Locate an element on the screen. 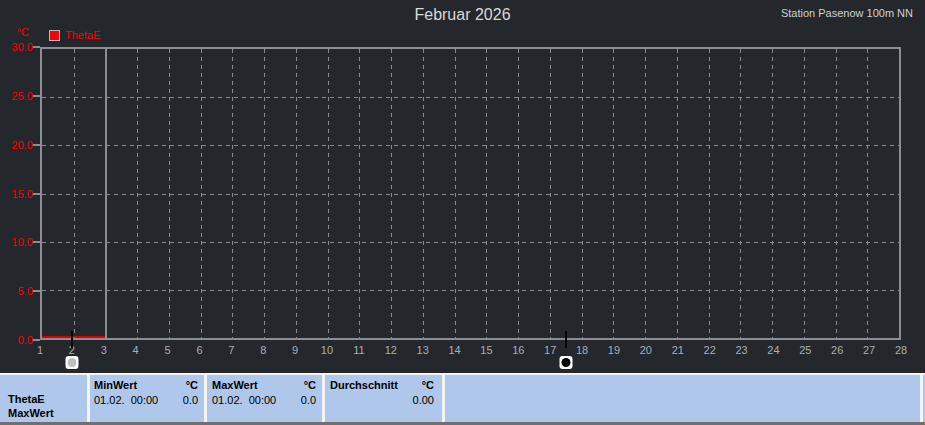 Image resolution: width=925 pixels, height=425 pixels. minwert-header-row: MinWert °C is located at coordinates (146, 385).